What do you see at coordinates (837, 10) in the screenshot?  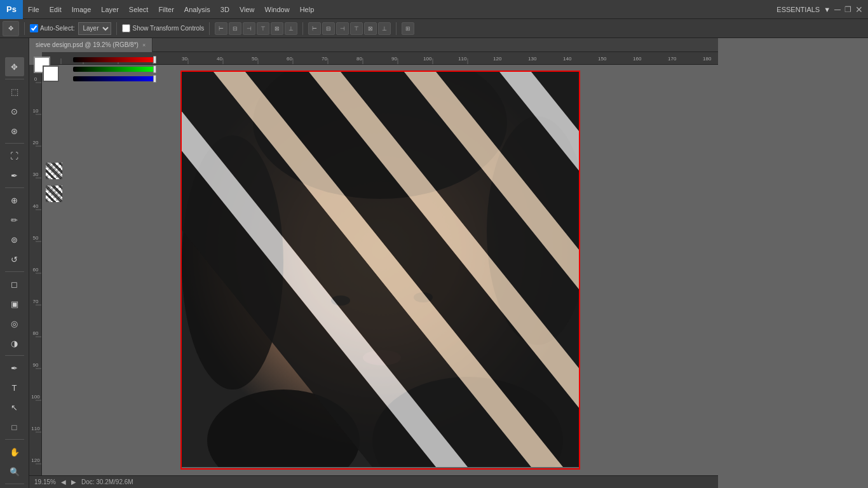 I see `minimize-btn: ─` at bounding box center [837, 10].